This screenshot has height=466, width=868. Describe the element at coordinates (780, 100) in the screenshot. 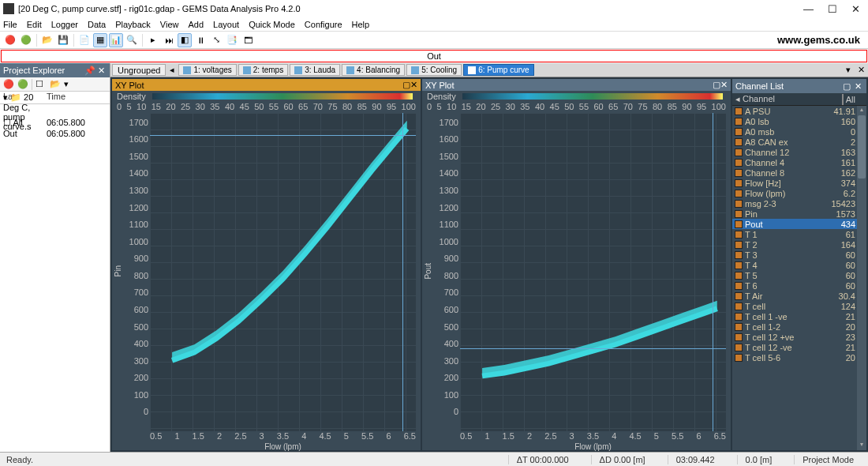

I see `channel-col-name: ◂ Channel` at that location.